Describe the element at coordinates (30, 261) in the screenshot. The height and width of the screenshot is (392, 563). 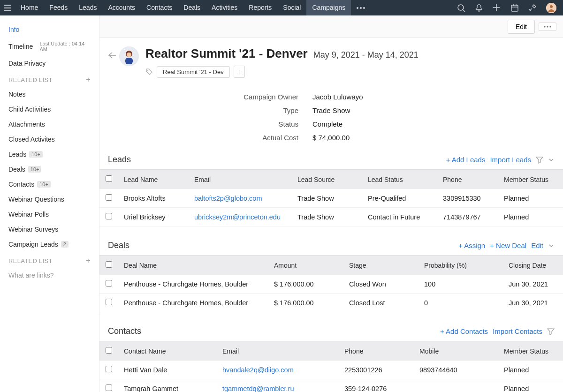
I see `section-label: RELATED LIST` at that location.